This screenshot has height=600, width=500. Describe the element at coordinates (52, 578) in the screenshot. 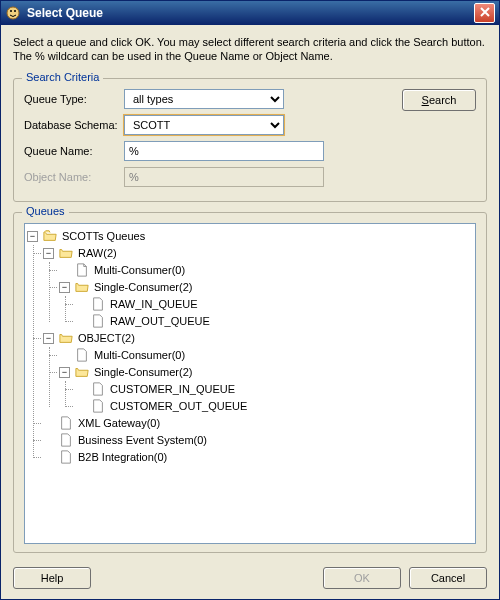

I see `help-button: Help` at that location.